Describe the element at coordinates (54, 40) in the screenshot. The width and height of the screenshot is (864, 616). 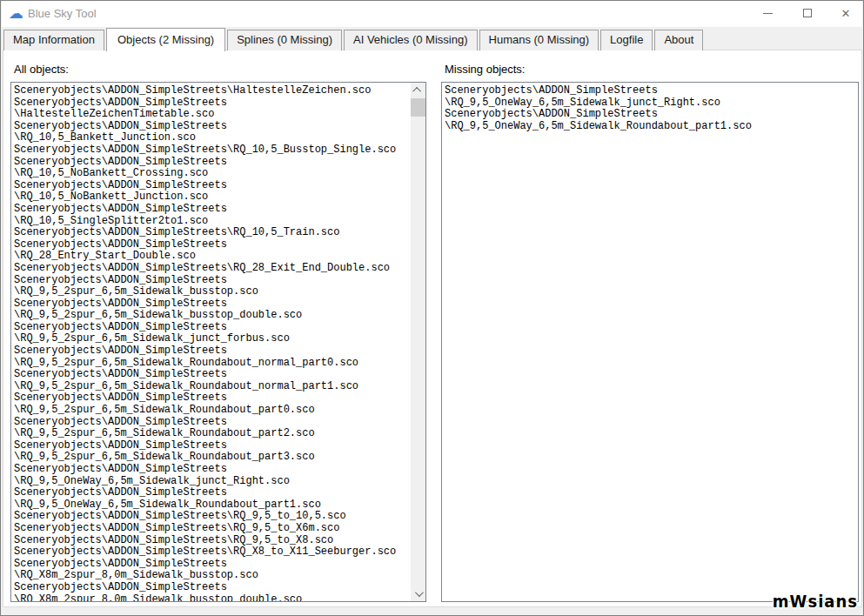
I see `tab-map-information: Map Information` at that location.